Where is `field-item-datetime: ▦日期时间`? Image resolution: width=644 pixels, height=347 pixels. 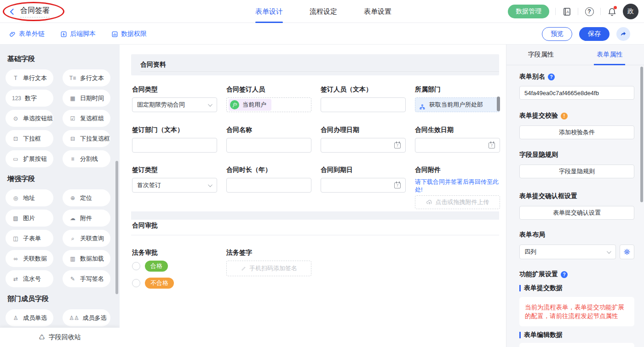 field-item-datetime: ▦日期时间 is located at coordinates (86, 98).